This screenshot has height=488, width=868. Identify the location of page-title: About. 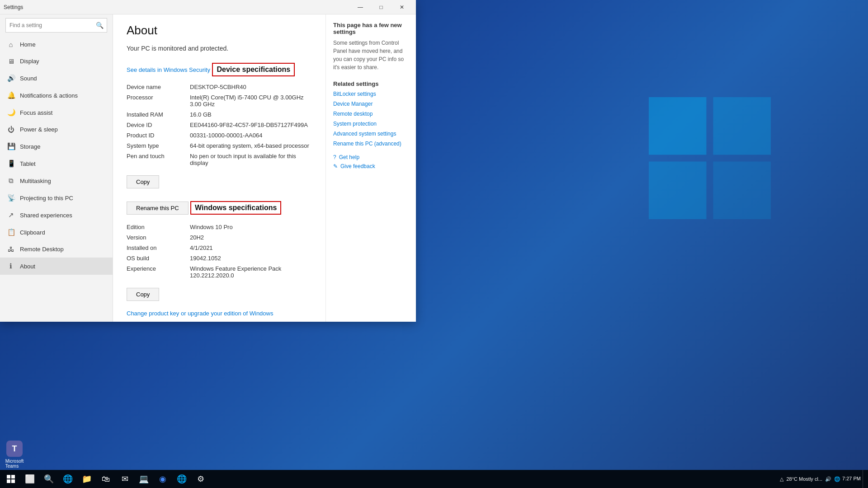
(219, 31).